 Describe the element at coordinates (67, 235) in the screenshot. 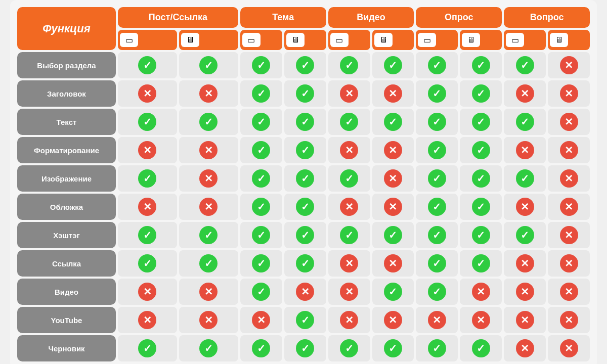

I see `row-label: Хэштэг` at that location.